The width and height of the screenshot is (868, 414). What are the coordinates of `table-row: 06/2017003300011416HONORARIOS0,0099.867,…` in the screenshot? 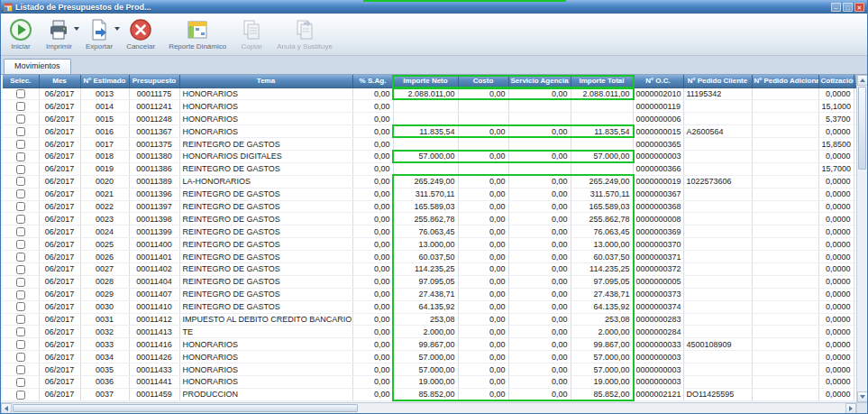 It's located at (431, 345).